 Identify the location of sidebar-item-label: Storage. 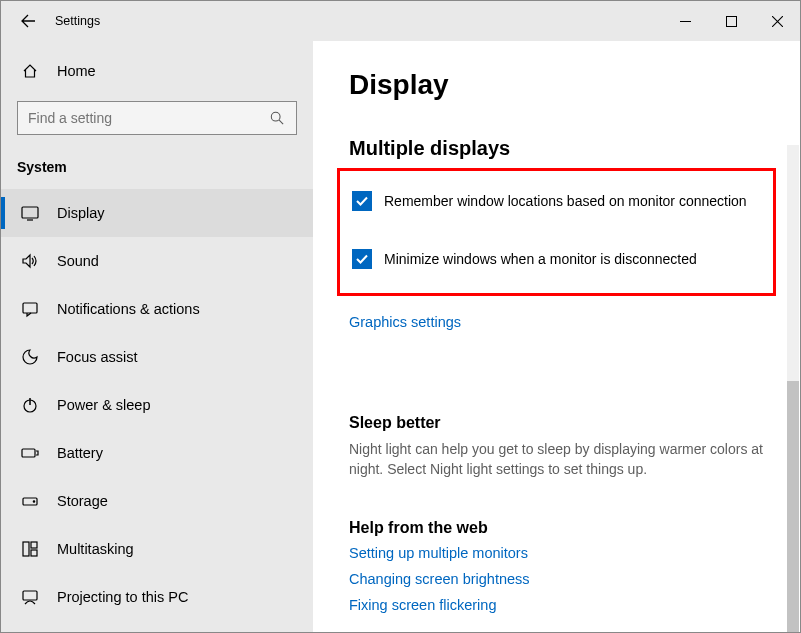
(82, 501).